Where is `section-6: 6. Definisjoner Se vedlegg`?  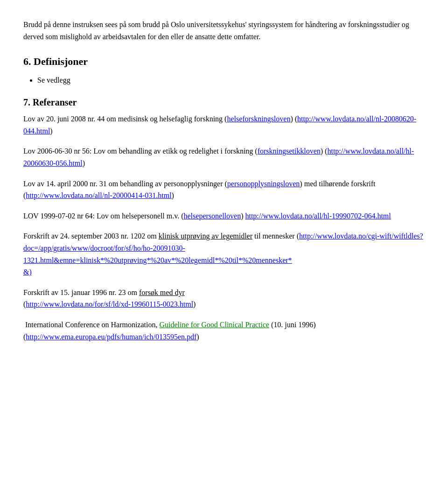
section-6: 6. Definisjoner Se vedlegg is located at coordinates (224, 70).